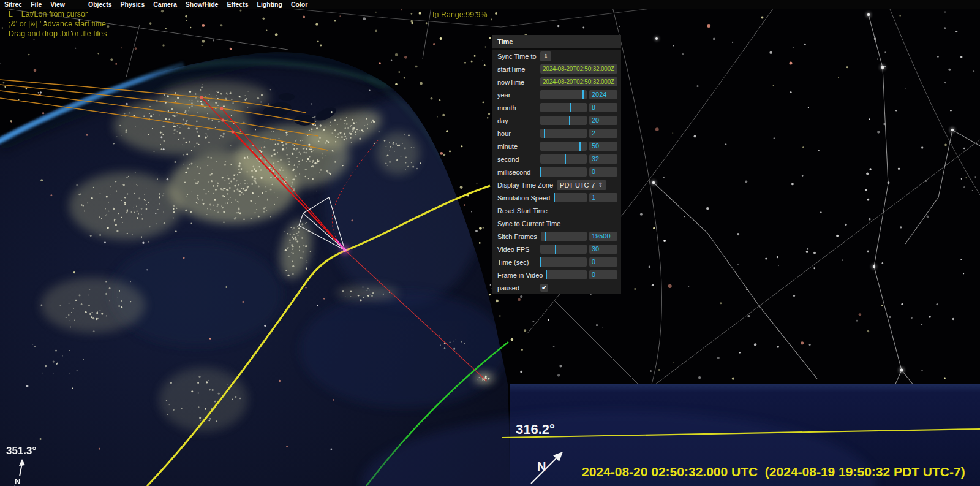 The image size is (980, 486). Describe the element at coordinates (519, 159) in the screenshot. I see `second-label: second` at that location.